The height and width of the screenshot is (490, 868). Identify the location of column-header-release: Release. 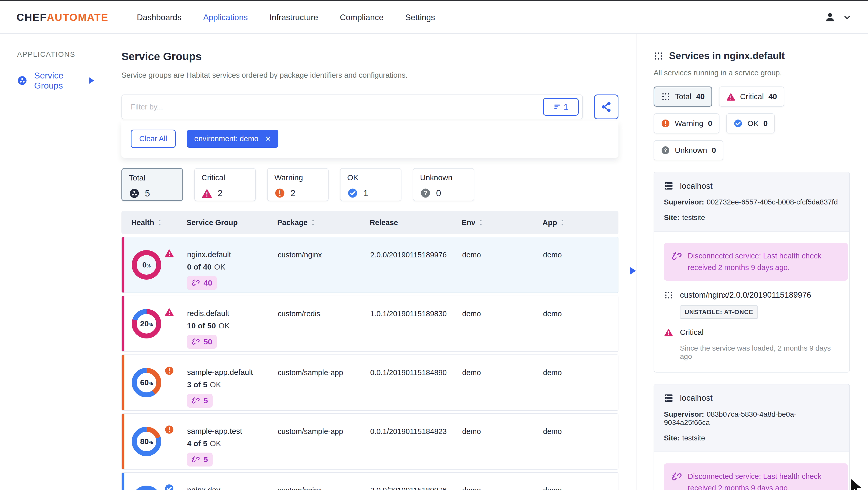
(416, 223).